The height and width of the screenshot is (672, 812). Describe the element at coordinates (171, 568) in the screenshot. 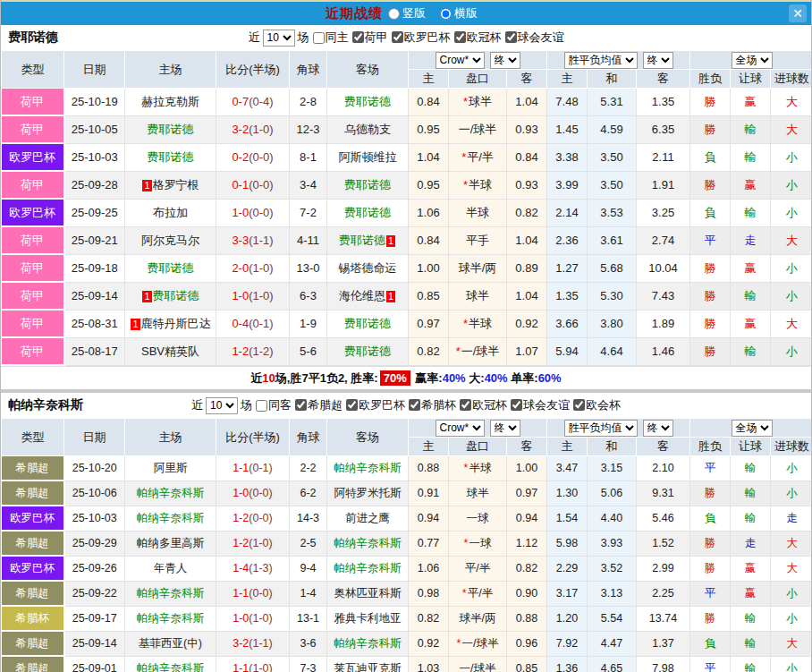

I see `home-team: 年青人` at that location.